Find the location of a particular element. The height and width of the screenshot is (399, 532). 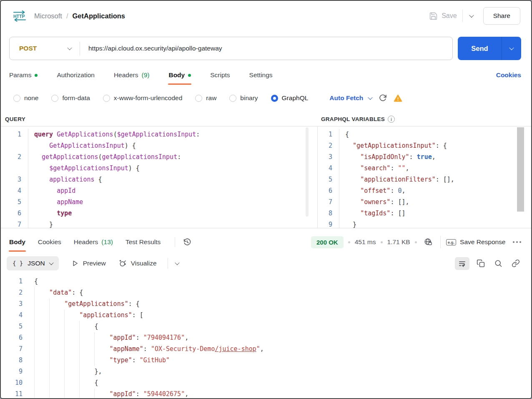

code-line: 7 "owners": [], is located at coordinates (424, 202).